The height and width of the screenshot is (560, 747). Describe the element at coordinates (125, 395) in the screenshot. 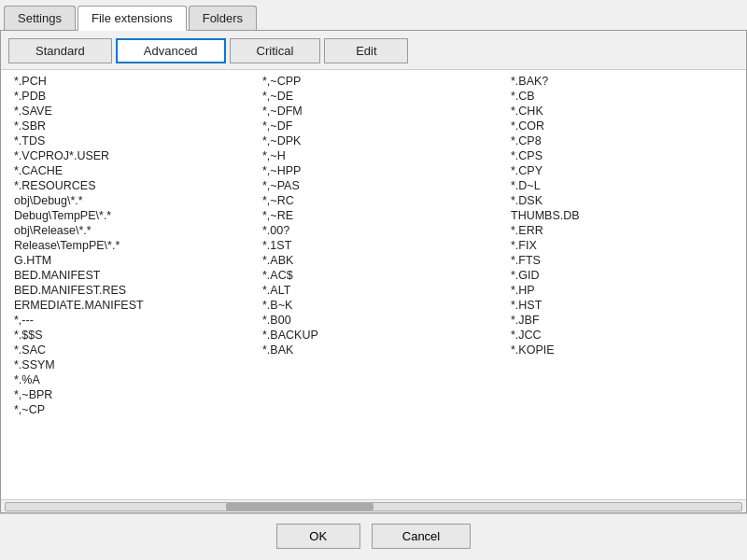

I see `list-item: *,~BPR` at that location.